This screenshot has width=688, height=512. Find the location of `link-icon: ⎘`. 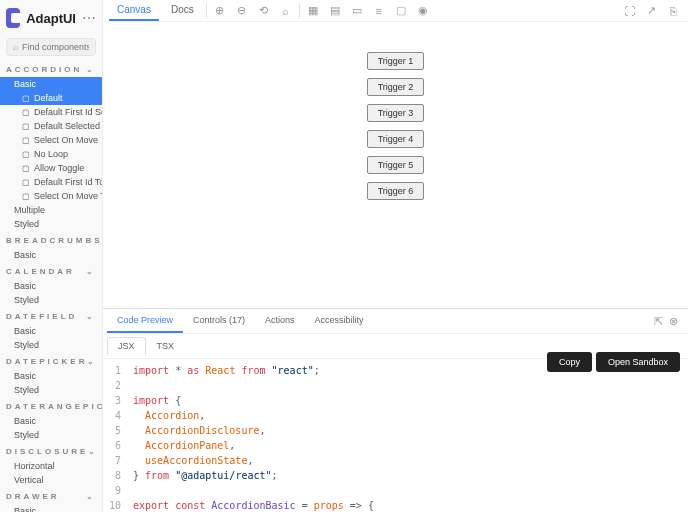

link-icon: ⎘ is located at coordinates (673, 11).